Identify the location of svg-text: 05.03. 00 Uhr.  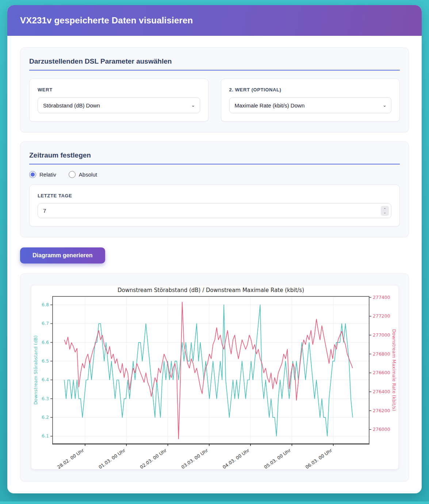
(277, 458).